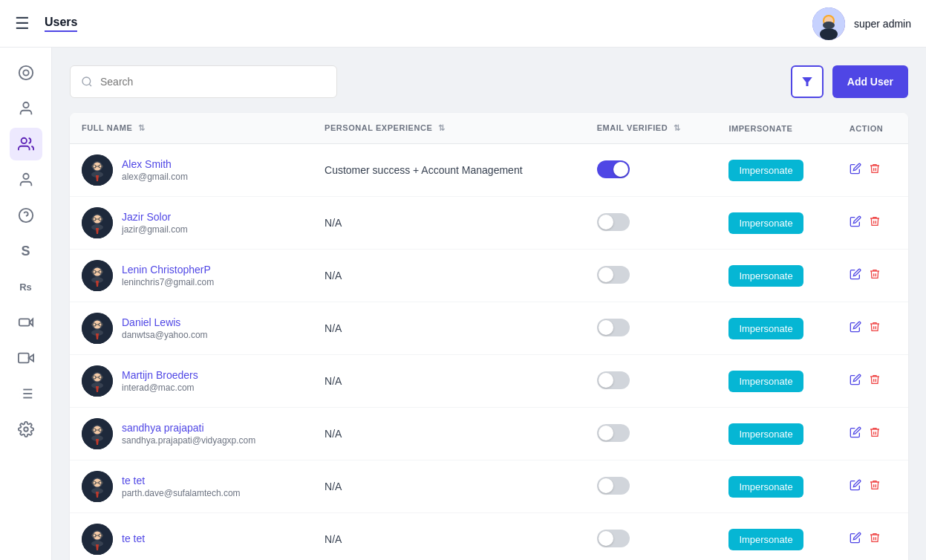 The height and width of the screenshot is (560, 926). What do you see at coordinates (449, 487) in the screenshot?
I see `cell-experience-6: N/A` at bounding box center [449, 487].